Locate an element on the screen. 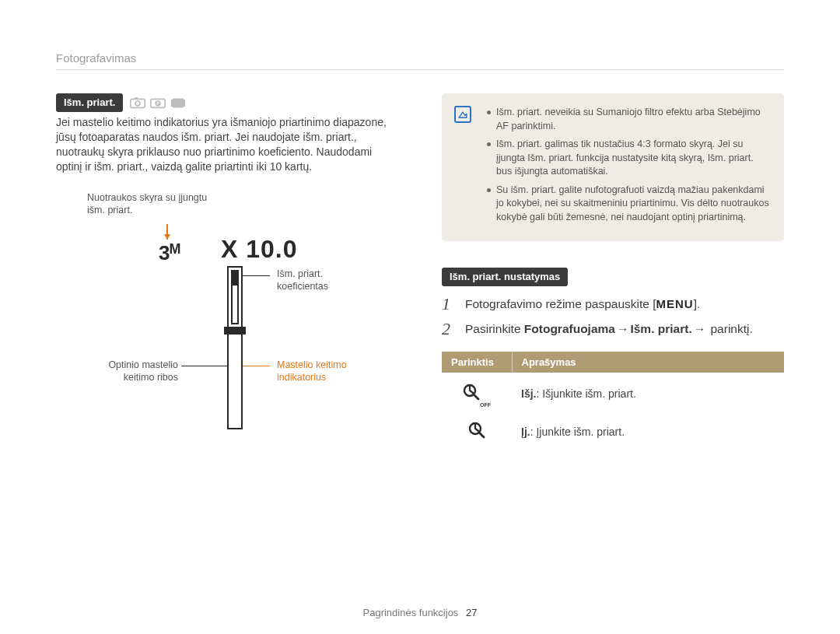  smart-zoom-off-icon is located at coordinates (471, 392).